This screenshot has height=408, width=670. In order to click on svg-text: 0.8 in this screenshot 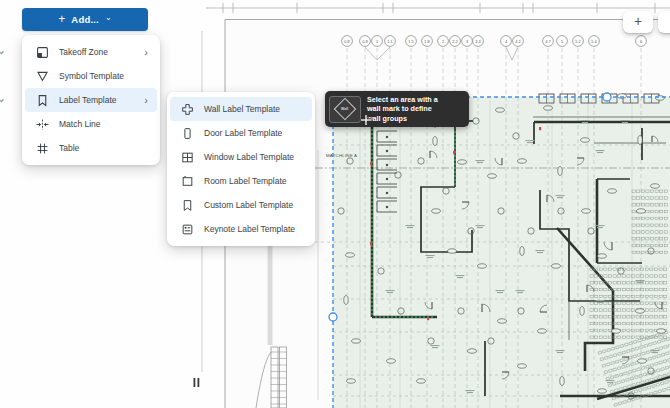, I will do `click(346, 42)`.